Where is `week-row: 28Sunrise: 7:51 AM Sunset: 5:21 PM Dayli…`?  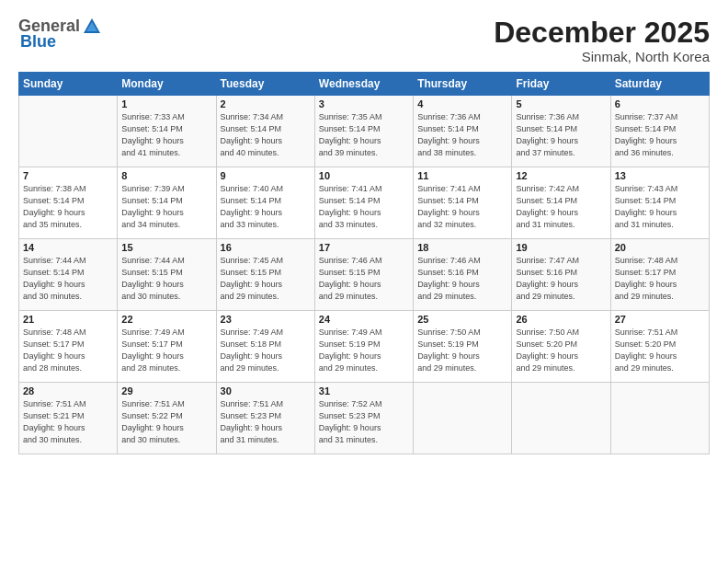
week-row: 28Sunrise: 7:51 AM Sunset: 5:21 PM Dayli… is located at coordinates (364, 419).